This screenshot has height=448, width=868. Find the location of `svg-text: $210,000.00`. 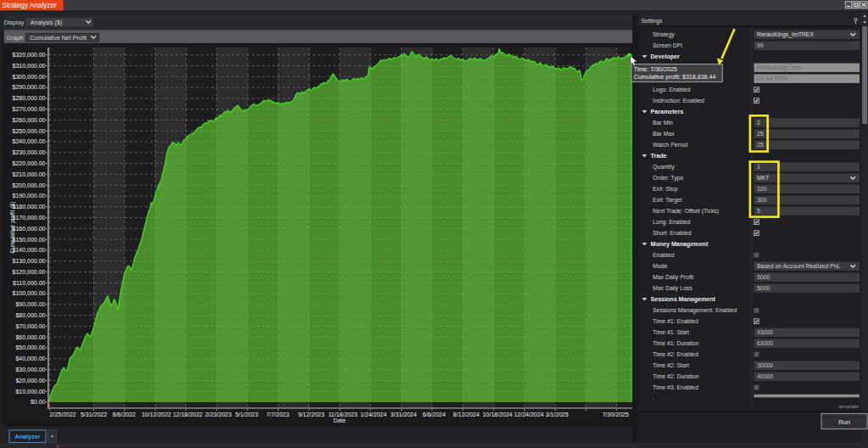

svg-text: $210,000.00 is located at coordinates (29, 175).